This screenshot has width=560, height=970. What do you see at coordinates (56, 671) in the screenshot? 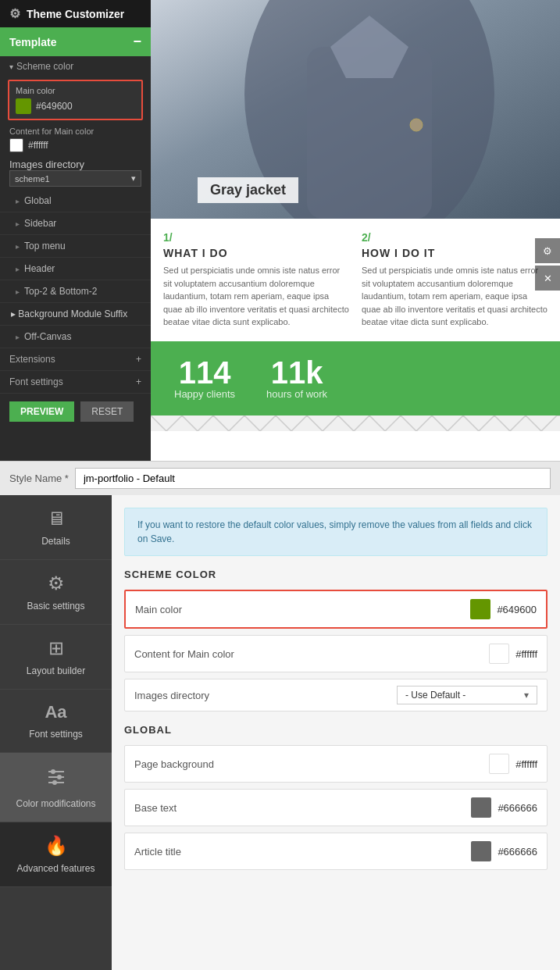
I see `nav-item-layout-label: Layout builder` at bounding box center [56, 671].